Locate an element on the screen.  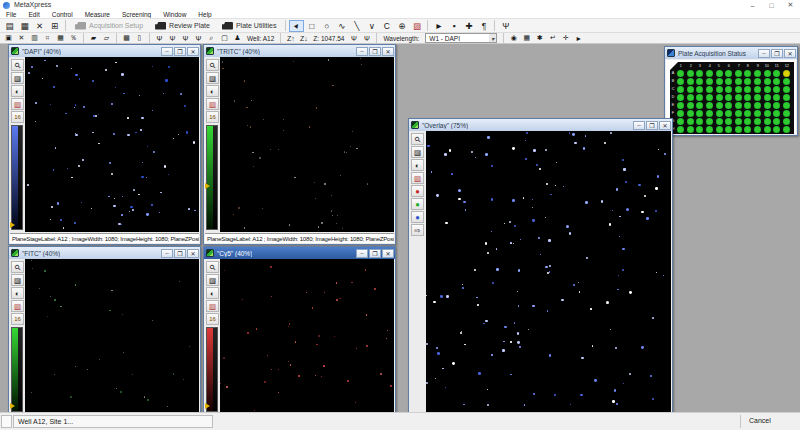
bit-depth-icon: 16 is located at coordinates (212, 319).